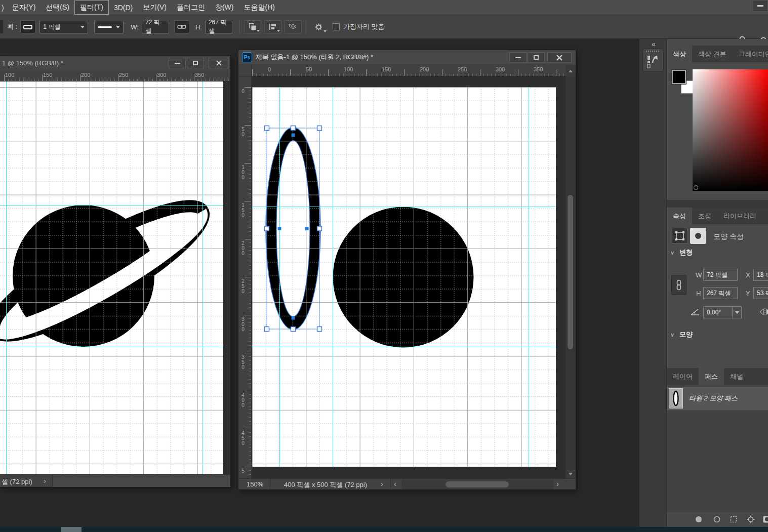  I want to click on tab-layers: 레이어, so click(682, 377).